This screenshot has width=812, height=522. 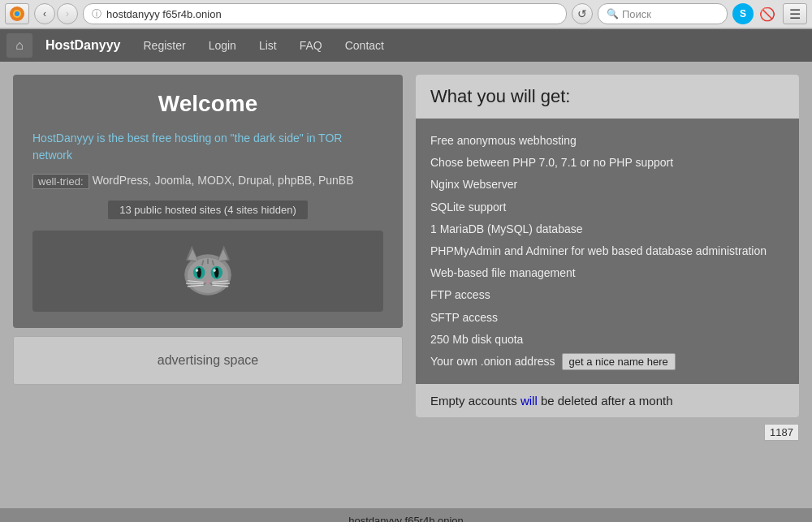 What do you see at coordinates (607, 229) in the screenshot?
I see `feature-5: 1 MariaDB (MySQL) database` at bounding box center [607, 229].